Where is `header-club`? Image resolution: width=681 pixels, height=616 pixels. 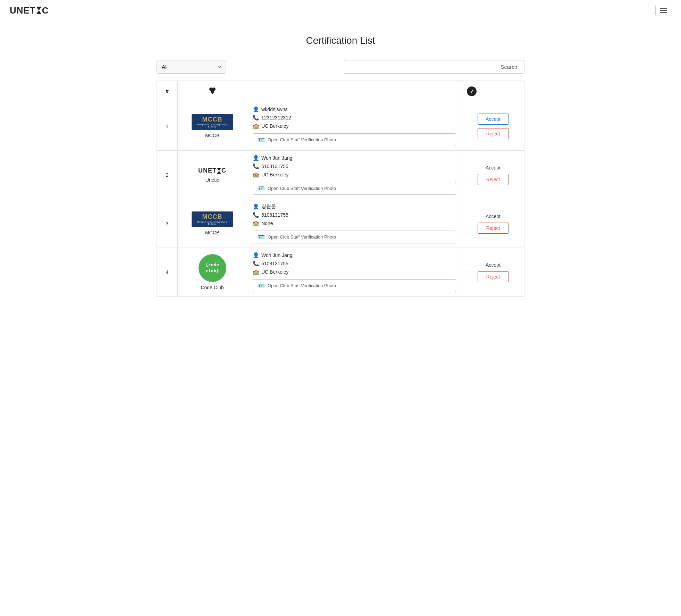
header-club is located at coordinates (212, 92).